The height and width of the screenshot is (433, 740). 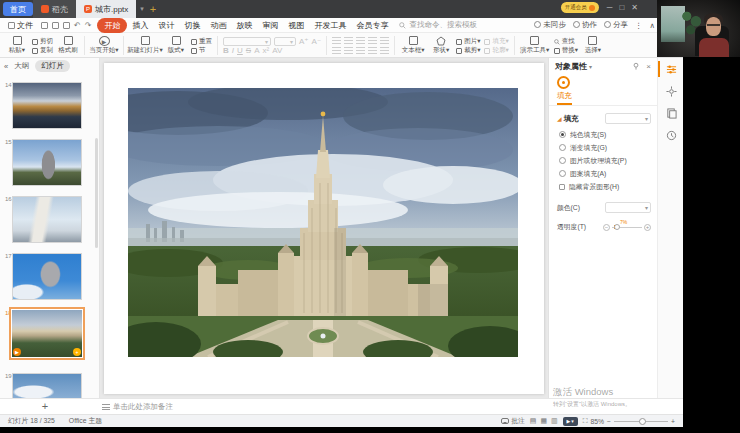 What do you see at coordinates (560, 118) in the screenshot?
I see `section-arrow-icon: ◢` at bounding box center [560, 118].